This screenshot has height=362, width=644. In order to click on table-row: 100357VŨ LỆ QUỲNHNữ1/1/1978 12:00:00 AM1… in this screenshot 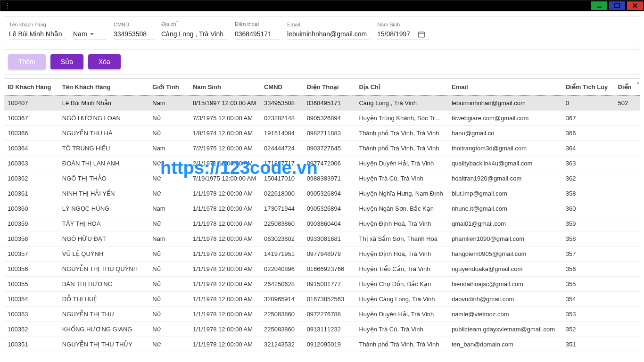, I will do `click(322, 254)`.